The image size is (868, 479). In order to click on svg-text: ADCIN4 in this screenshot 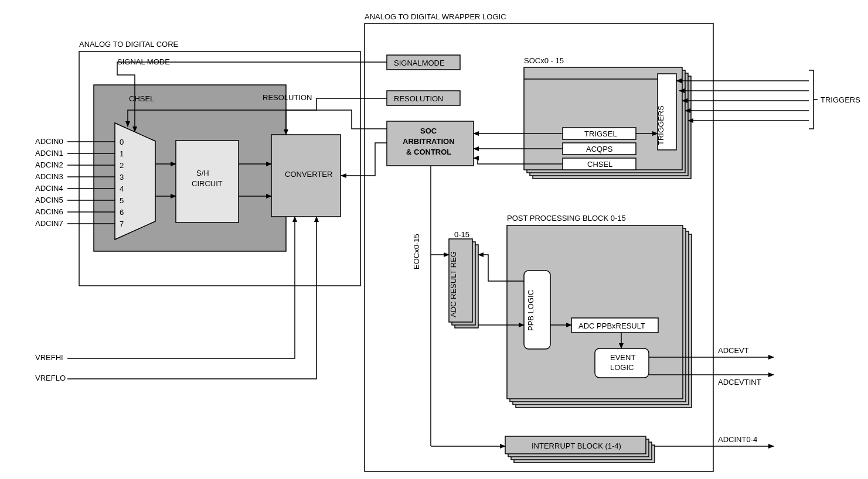, I will do `click(49, 189)`.